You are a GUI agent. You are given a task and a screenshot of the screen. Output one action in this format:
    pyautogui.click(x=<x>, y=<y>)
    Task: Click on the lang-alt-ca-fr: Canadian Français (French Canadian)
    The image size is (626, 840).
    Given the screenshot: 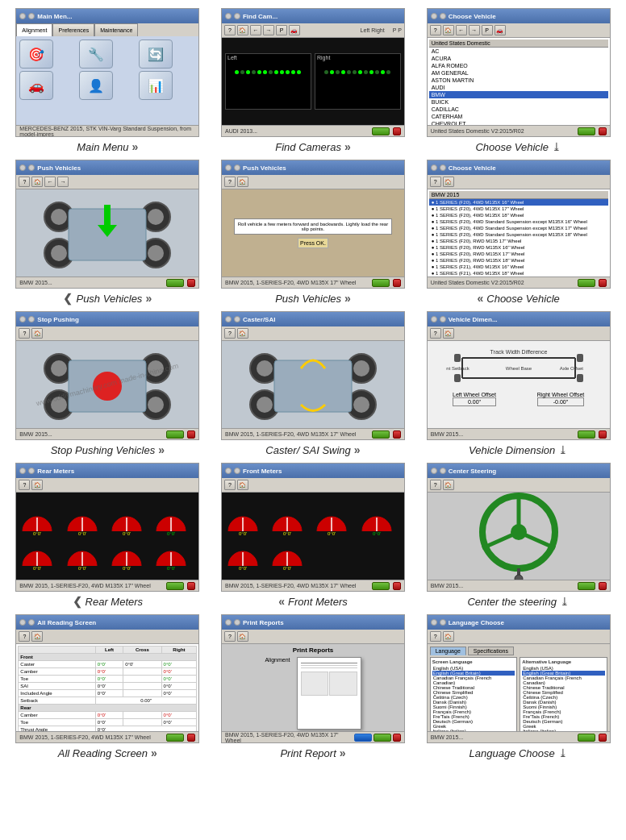 What is the action you would take?
    pyautogui.click(x=563, y=680)
    